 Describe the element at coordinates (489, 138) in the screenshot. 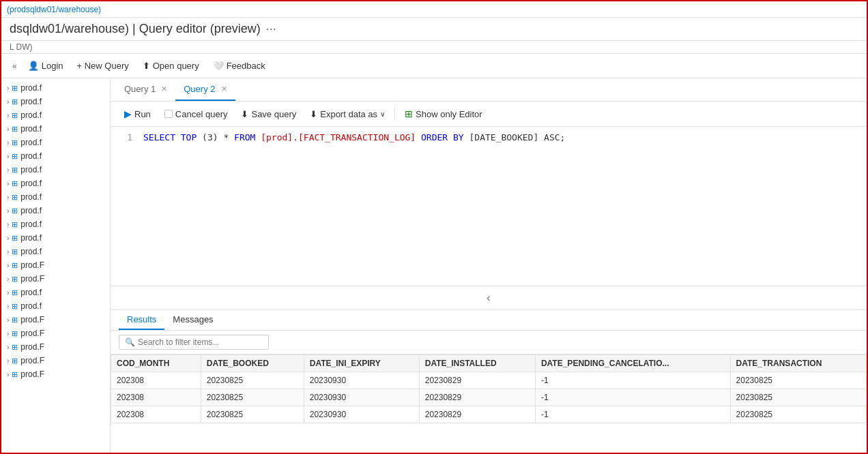

I see `editor-line-1: 1 SELECT TOP (3) * FROM [prod].[FACT_TRA…` at that location.